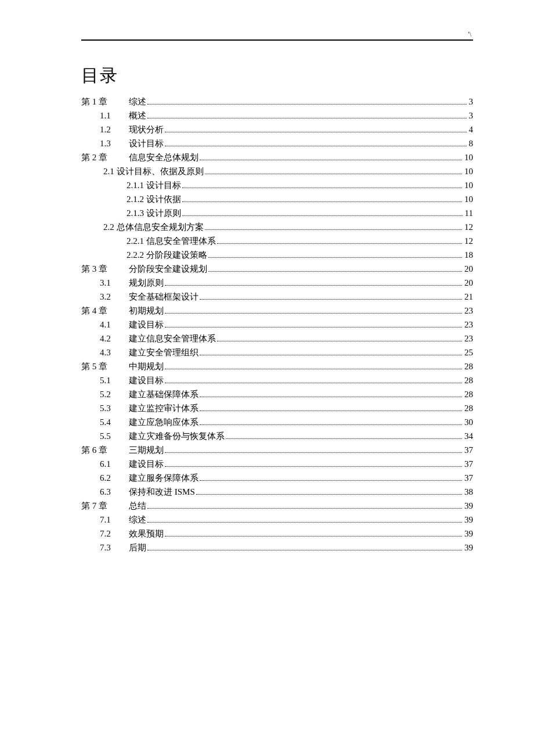  I want to click on toc-entry-page: 37, so click(468, 464).